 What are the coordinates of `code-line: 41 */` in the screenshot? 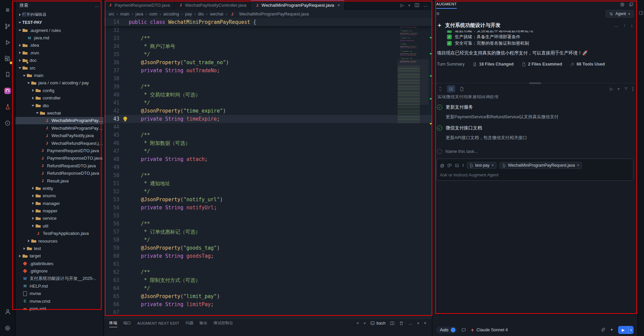 It's located at (268, 103).